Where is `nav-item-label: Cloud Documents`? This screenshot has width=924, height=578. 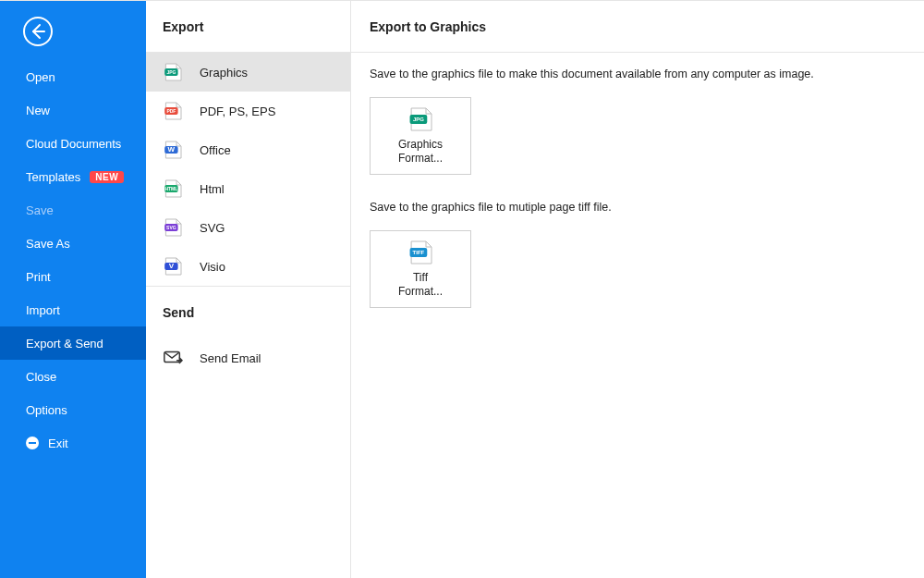
nav-item-label: Cloud Documents is located at coordinates (74, 144).